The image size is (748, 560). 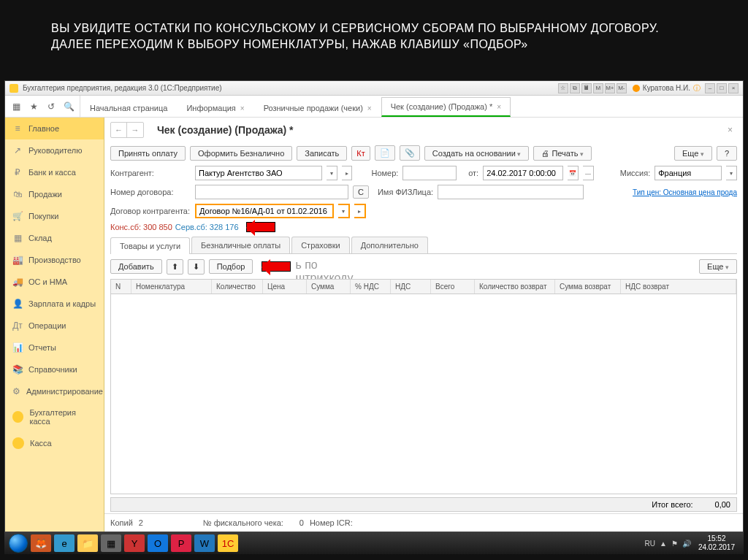 What do you see at coordinates (136, 266) in the screenshot?
I see `add-row-button: Добавить` at bounding box center [136, 266].